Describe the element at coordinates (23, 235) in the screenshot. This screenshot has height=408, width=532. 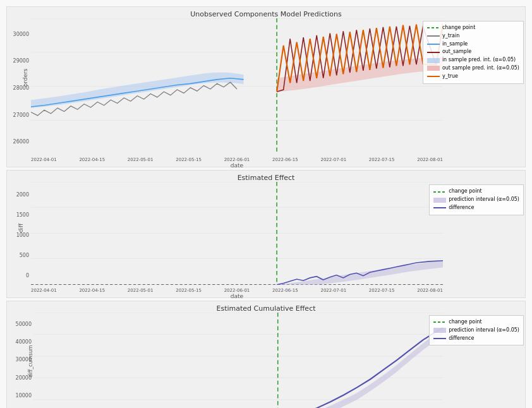
I see `y-tick: 1000` at that location.